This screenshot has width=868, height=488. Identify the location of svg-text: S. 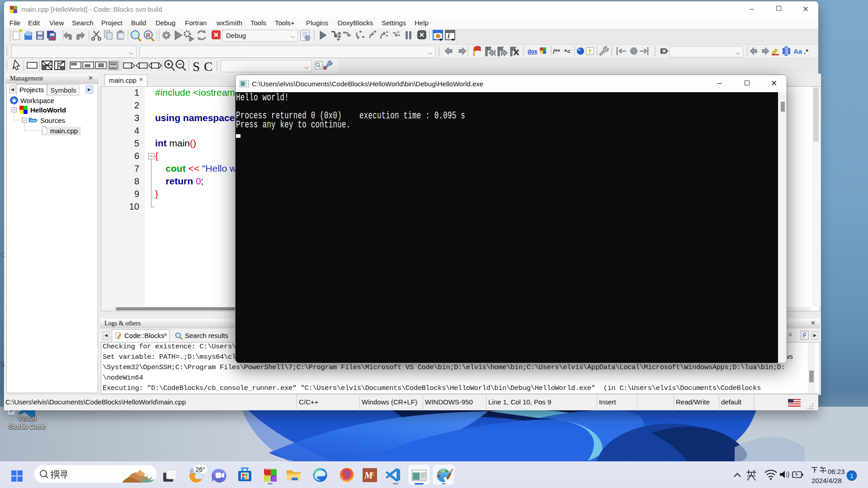
(196, 66).